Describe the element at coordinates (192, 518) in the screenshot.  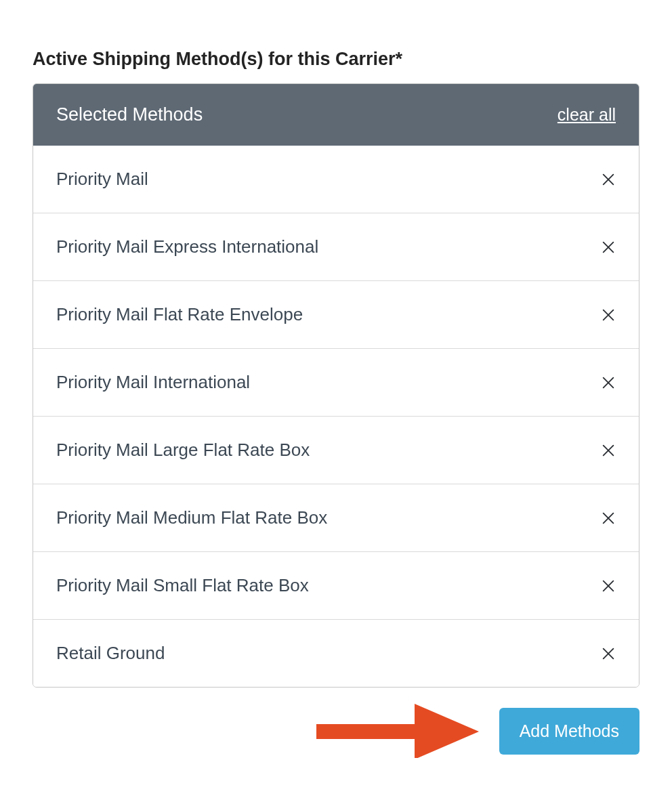
I see `list-item-label: Priority Mail Medium Flat Rate Box` at that location.